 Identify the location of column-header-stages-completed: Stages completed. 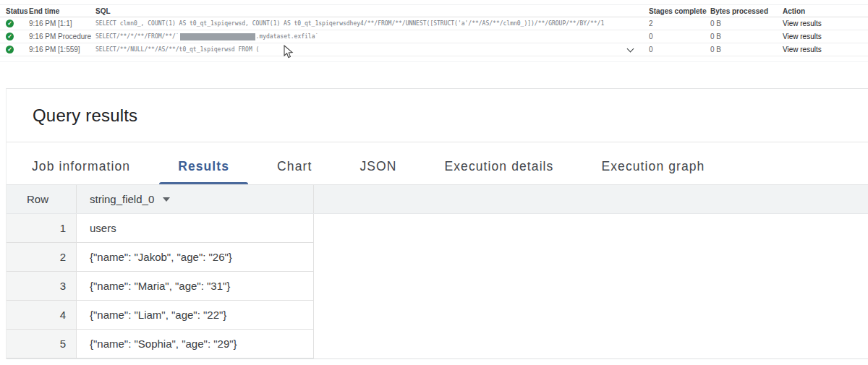
(676, 12).